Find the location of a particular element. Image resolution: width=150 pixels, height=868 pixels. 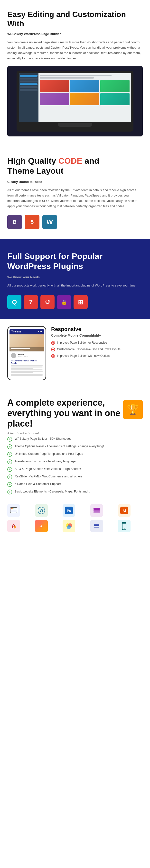

feature-item-5: SEO & Page Speed Optimizations - High Sc… is located at coordinates (75, 469).